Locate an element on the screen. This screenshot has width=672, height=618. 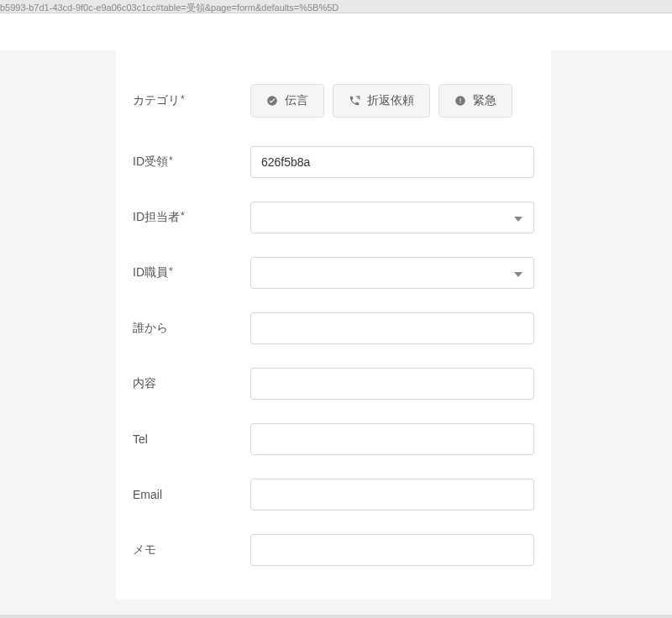
label-text: 内容 is located at coordinates (144, 384).